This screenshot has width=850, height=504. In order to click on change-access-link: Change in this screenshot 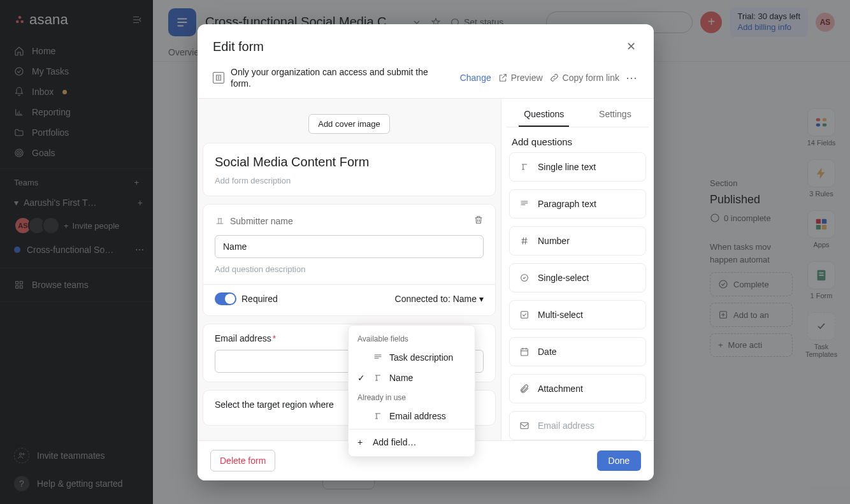, I will do `click(475, 78)`.